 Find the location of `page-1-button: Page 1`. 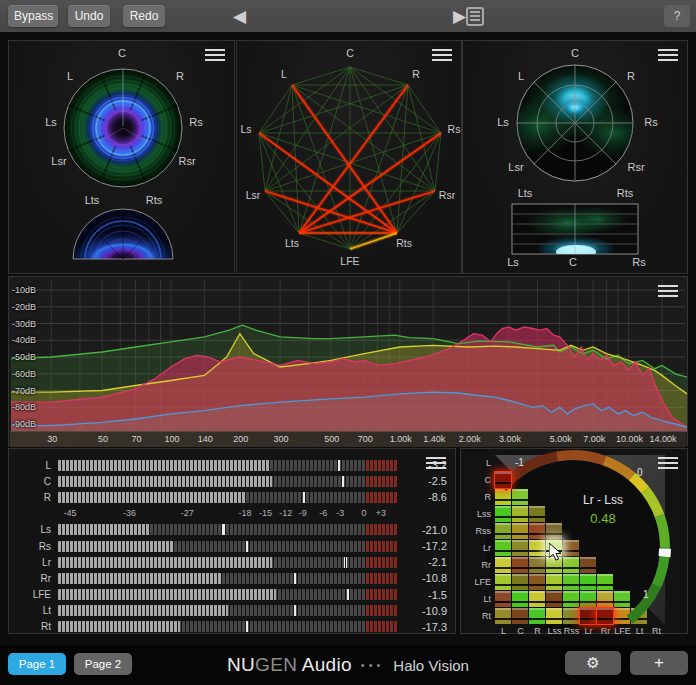

page-1-button: Page 1 is located at coordinates (37, 664).